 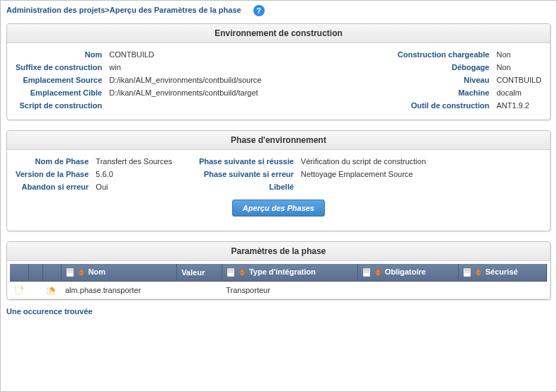 I want to click on edit-icon, so click(x=52, y=290).